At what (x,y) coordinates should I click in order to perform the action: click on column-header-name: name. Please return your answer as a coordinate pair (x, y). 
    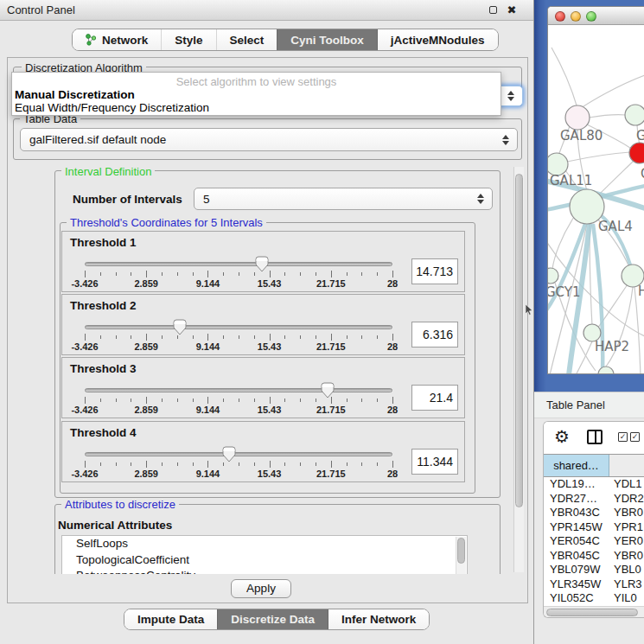
    Looking at the image, I should click on (627, 465).